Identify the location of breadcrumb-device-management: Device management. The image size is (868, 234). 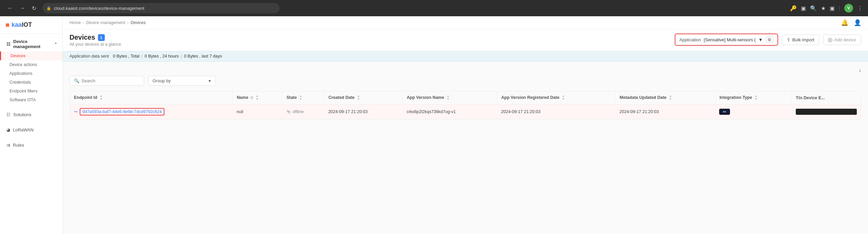
(106, 23).